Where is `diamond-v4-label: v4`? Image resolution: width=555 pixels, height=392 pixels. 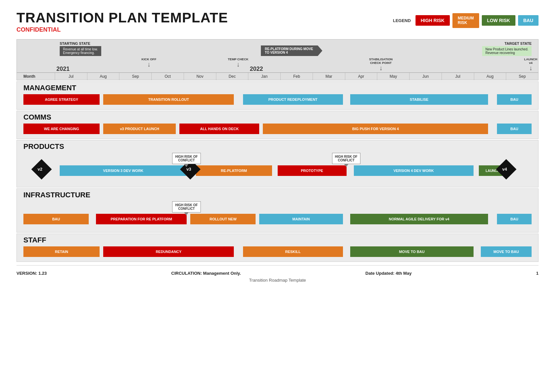
diamond-v4-label: v4 is located at coordinates (505, 169).